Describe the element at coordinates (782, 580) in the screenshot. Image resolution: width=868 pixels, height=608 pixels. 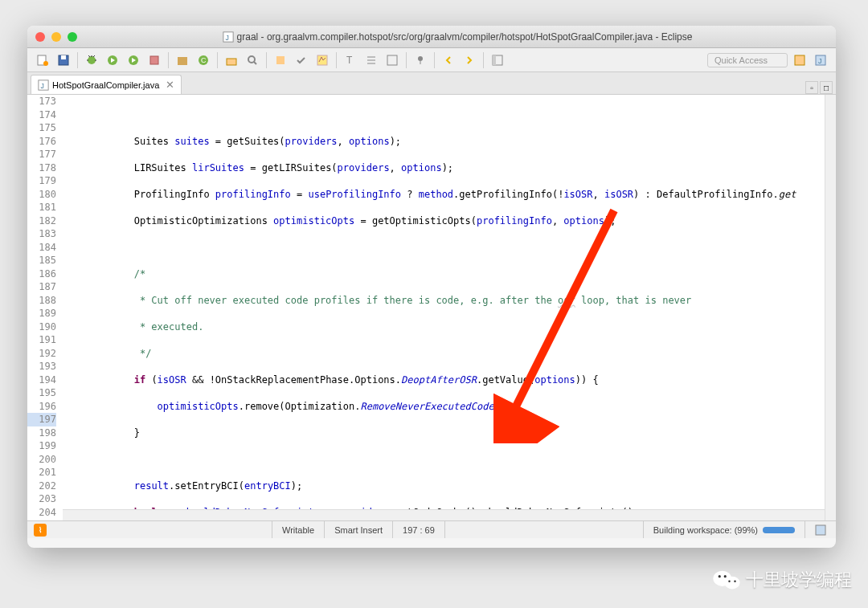
I see `watermark: 十里坡学编程` at that location.